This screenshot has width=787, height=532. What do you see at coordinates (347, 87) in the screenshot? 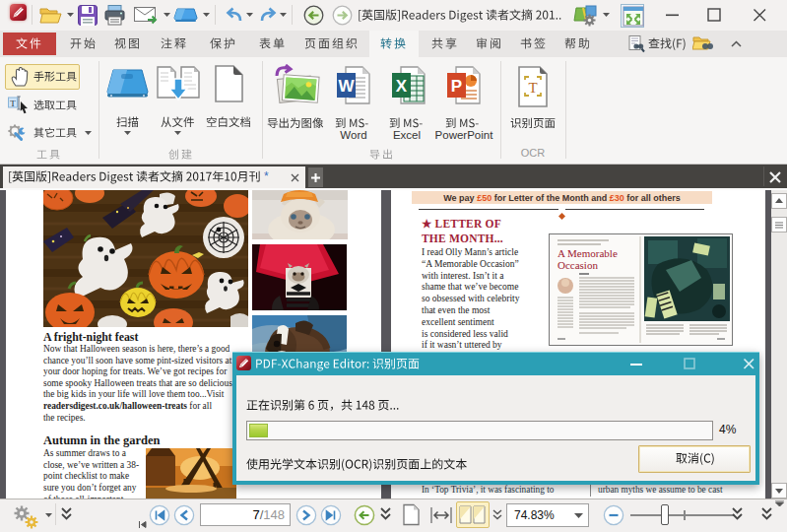
I see `svg-text: W` at bounding box center [347, 87].